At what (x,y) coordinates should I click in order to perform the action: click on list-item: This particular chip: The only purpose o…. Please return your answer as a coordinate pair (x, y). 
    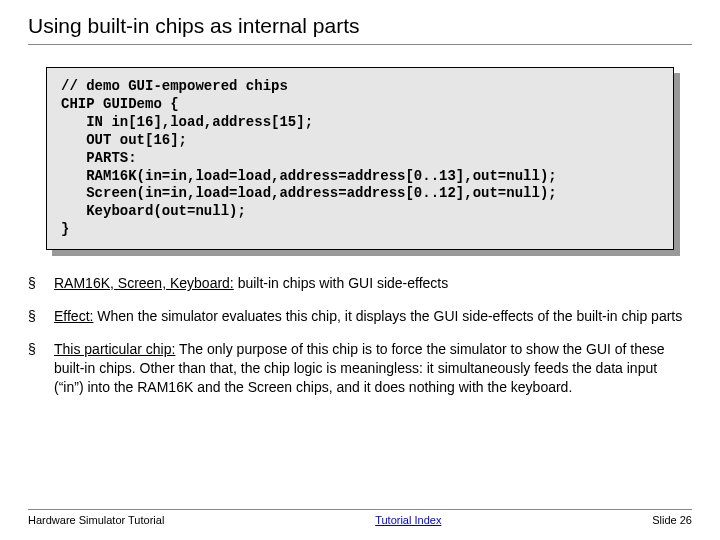
    Looking at the image, I should click on (358, 368).